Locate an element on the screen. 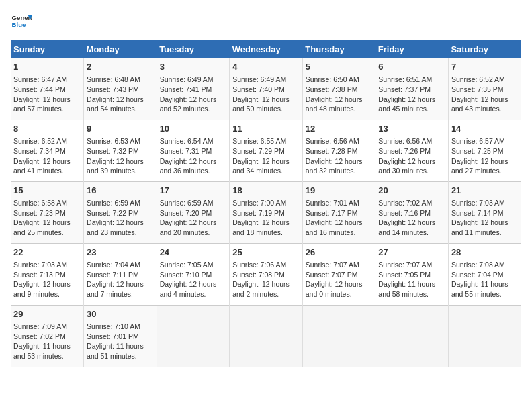  sunset: Sunset: 7:31 PM is located at coordinates (186, 151).